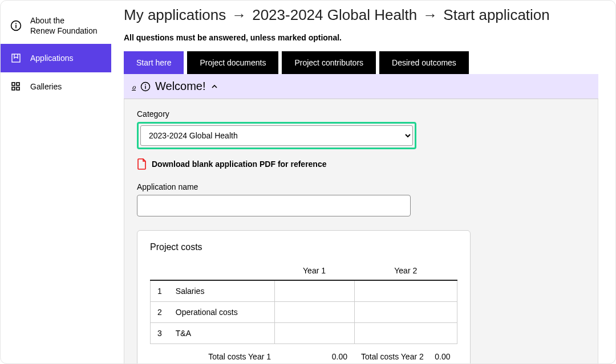 Image resolution: width=616 pixels, height=364 pixels. I want to click on category-highlight: 2023-2024 Global Health, so click(277, 136).